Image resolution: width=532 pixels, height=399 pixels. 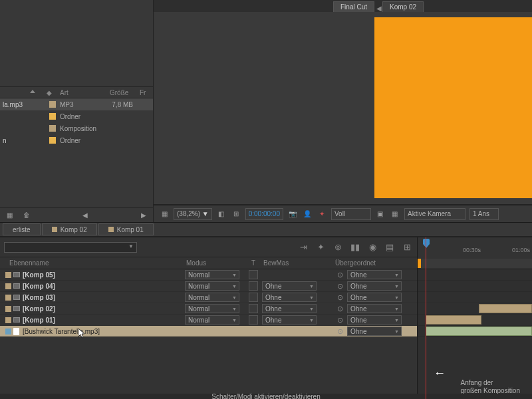 What do you see at coordinates (69, 229) in the screenshot?
I see `tab-komp02-tl: Komp 02` at bounding box center [69, 229].